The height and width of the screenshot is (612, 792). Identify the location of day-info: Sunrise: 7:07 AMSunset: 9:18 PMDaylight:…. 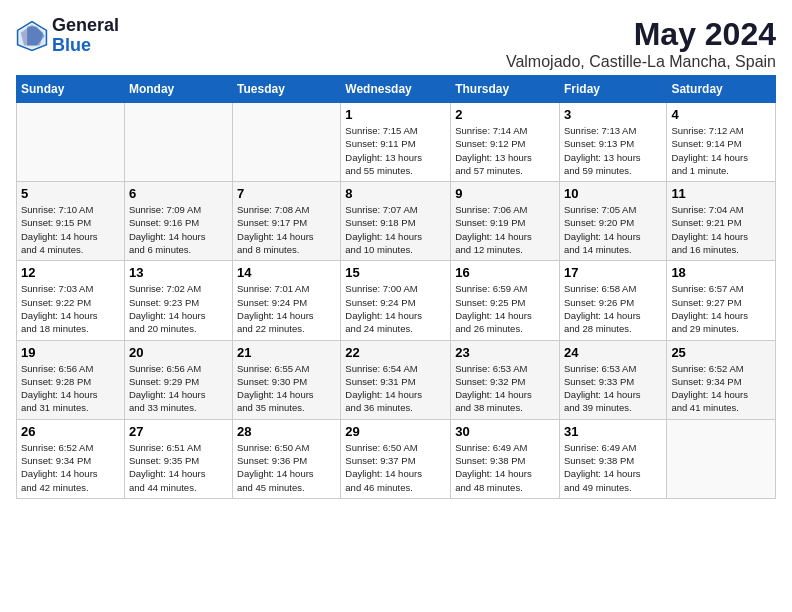
(396, 230).